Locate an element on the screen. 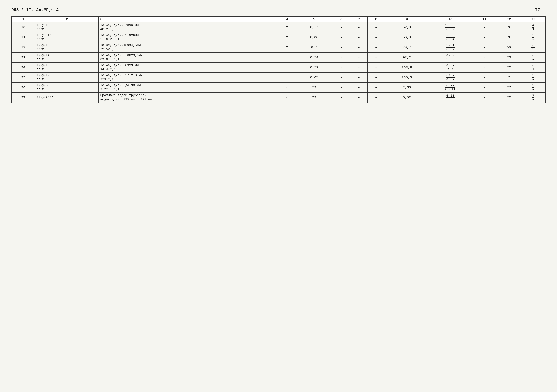  cell-row2-col2: I2-у-I5 прим. is located at coordinates (67, 48).